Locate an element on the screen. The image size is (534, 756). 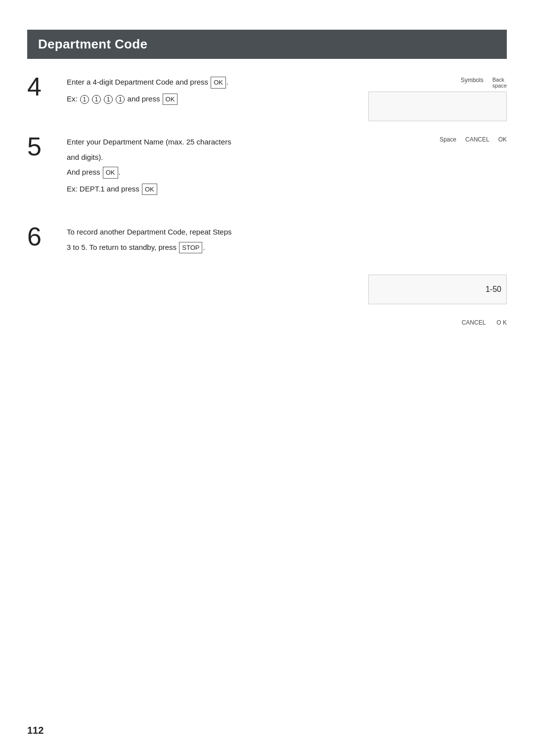
step-6: 6 To record another Department Code, rep… is located at coordinates (267, 240).